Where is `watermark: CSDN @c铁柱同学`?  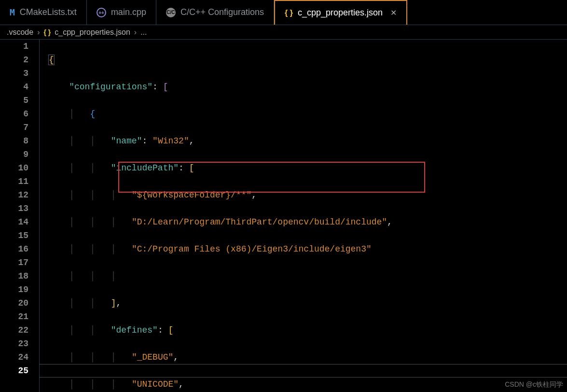
watermark: CSDN @c铁柱同学 is located at coordinates (534, 385).